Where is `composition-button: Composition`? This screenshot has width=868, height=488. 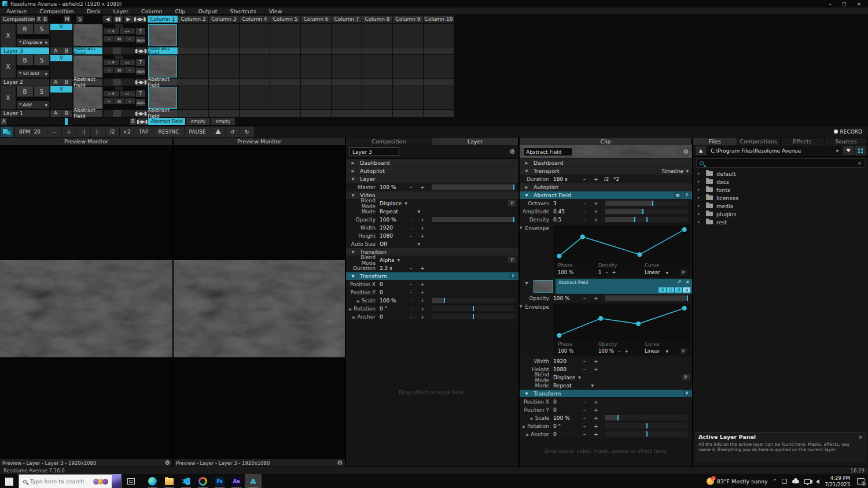 composition-button: Composition is located at coordinates (17, 19).